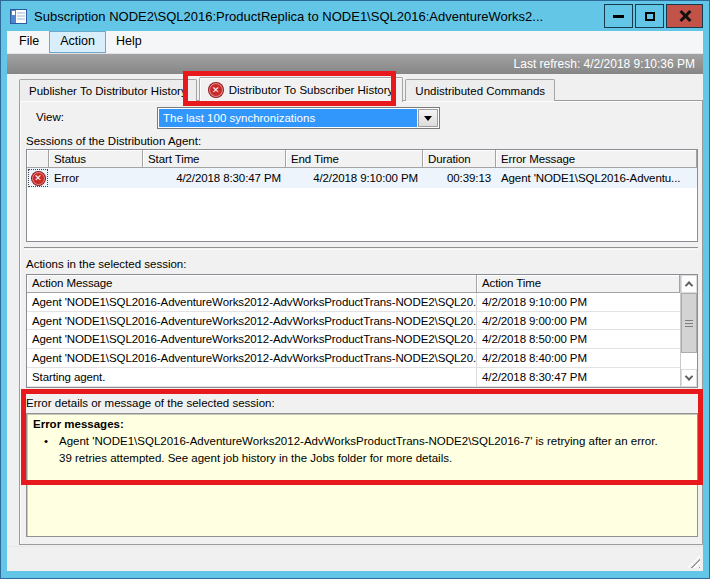 This screenshot has width=710, height=579. Describe the element at coordinates (689, 324) in the screenshot. I see `scrollbar-grip-icon` at that location.